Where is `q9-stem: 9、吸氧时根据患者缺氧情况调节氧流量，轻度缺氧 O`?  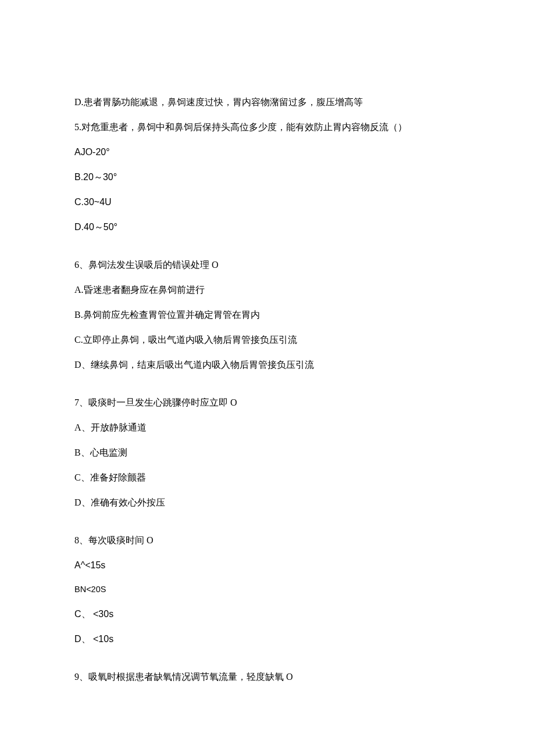 q9-stem: 9、吸氧时根据患者缺氧情况调节氧流量，轻度缺氧 O is located at coordinates (268, 677).